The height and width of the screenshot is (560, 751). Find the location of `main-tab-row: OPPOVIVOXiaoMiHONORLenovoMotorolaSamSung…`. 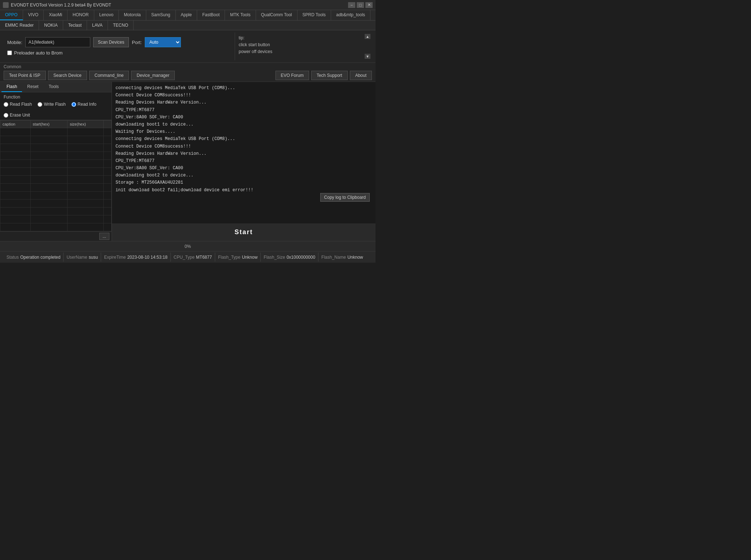

main-tab-row: OPPOVIVOXiaoMiHONORLenovoMotorolaSamSung… is located at coordinates (188, 15).